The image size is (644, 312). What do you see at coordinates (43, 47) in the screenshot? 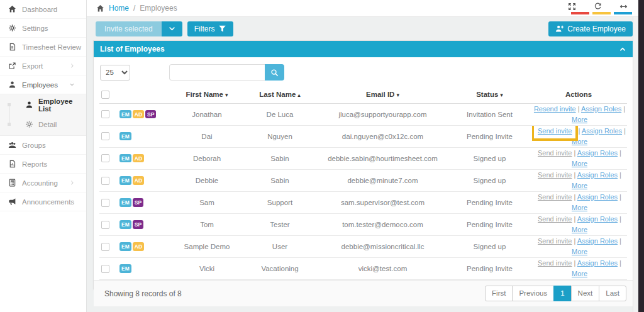
I see `sidebar-item-timesheet-review: Timesheet Review` at bounding box center [43, 47].